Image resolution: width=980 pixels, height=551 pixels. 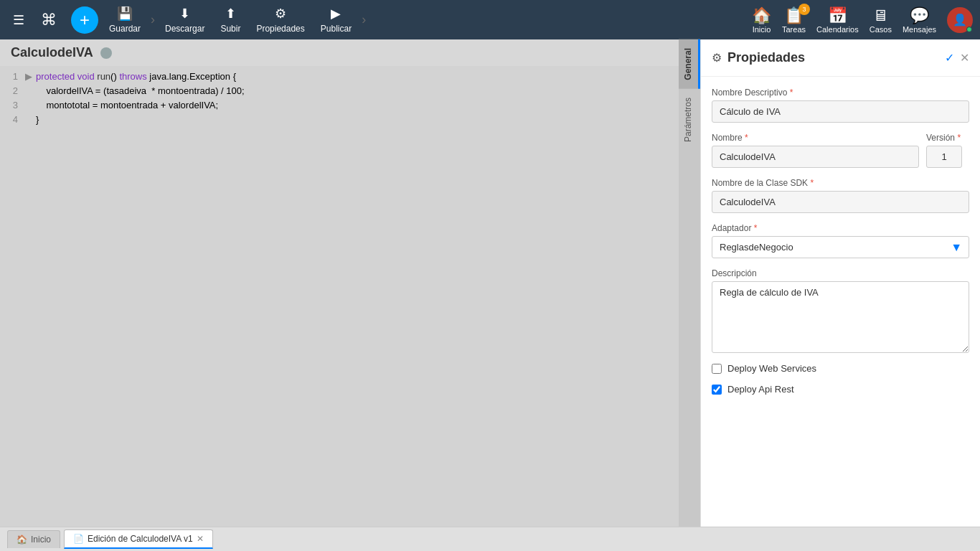 I want to click on line-content-4: }, so click(x=356, y=120).